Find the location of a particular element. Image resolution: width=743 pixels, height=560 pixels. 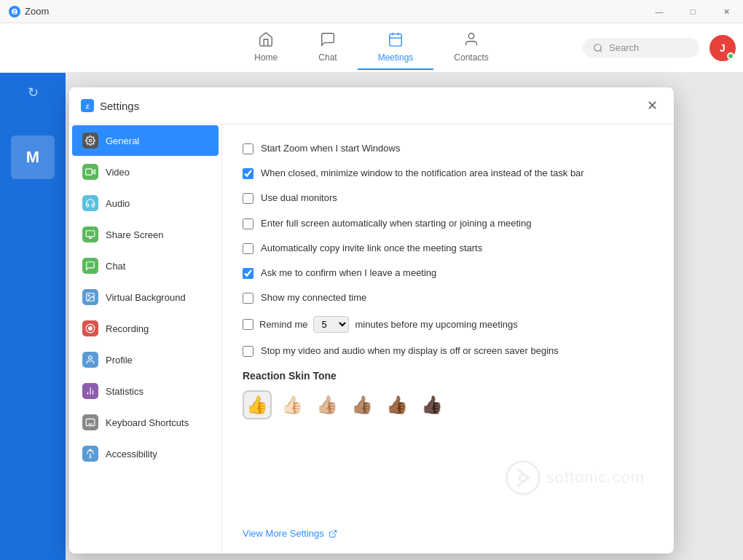

modal-close-button: ✕ is located at coordinates (653, 106).